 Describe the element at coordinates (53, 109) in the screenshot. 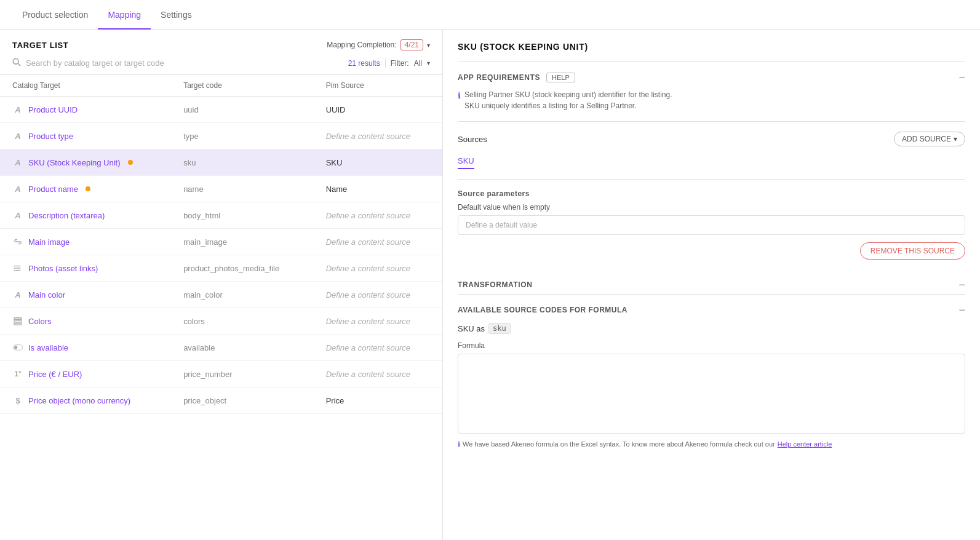

I see `row-label: Product UUID` at that location.